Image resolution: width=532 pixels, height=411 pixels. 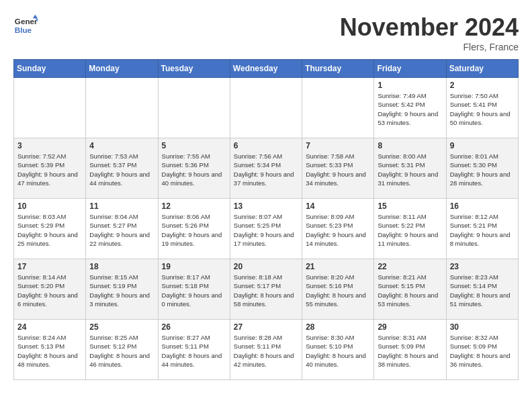 I want to click on day-cell: 20Sunrise: 8:18 AM Sunset: 5:17 PM Dayli…, so click(x=266, y=289).